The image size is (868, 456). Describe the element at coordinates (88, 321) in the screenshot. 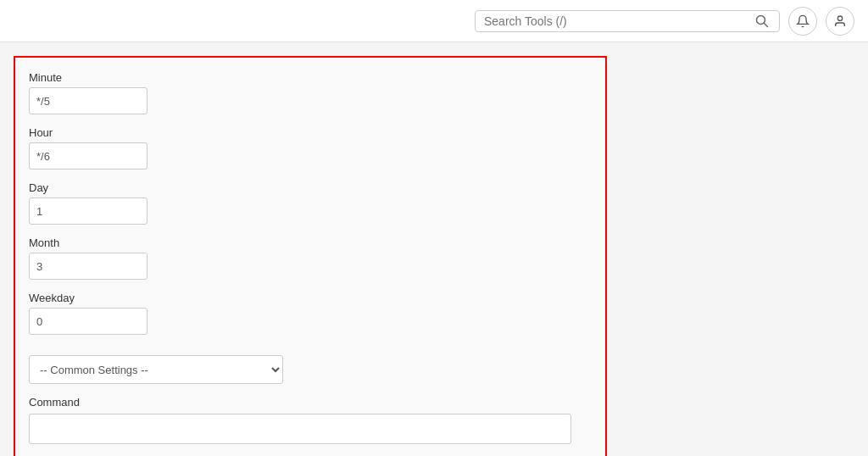

I see `weekday-input` at that location.